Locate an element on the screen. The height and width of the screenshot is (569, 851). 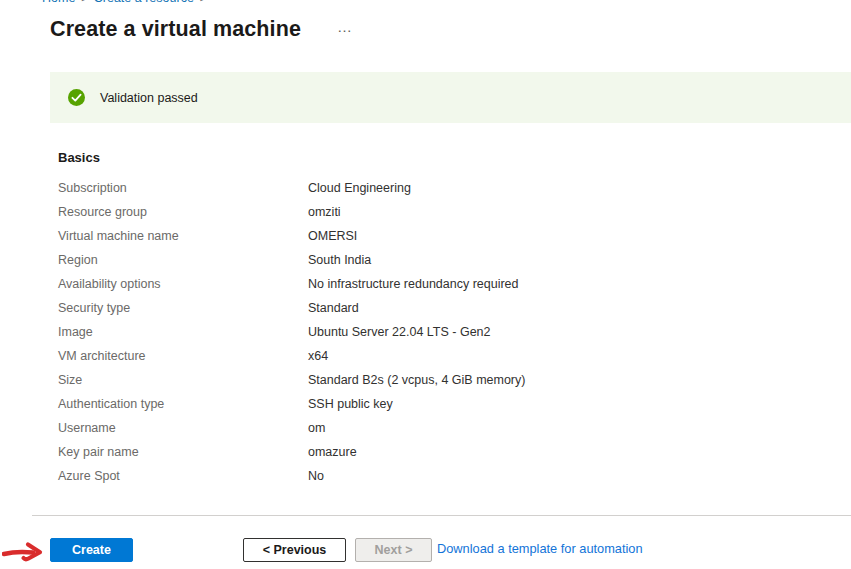
field-row: Authentication typeSSH public key is located at coordinates (444, 404).